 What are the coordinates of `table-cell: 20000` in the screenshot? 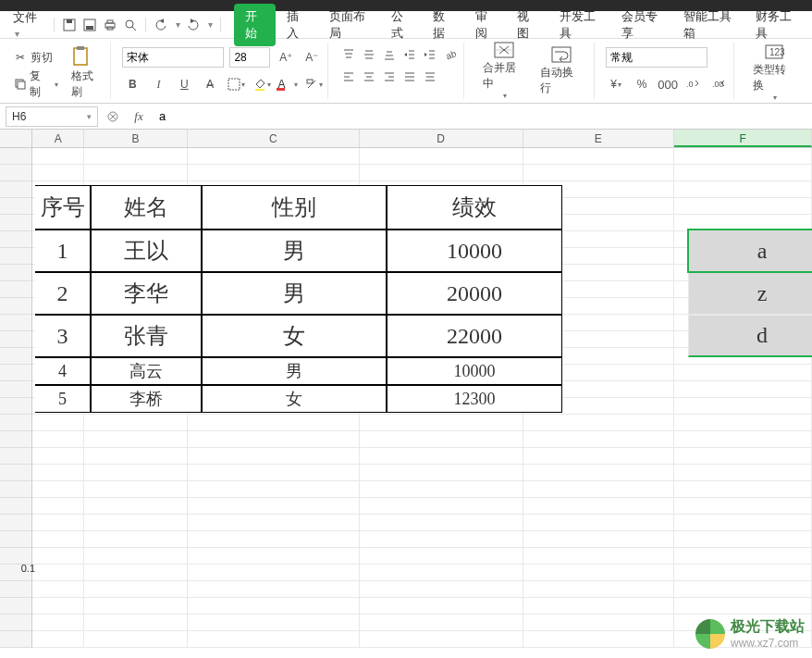 It's located at (474, 293).